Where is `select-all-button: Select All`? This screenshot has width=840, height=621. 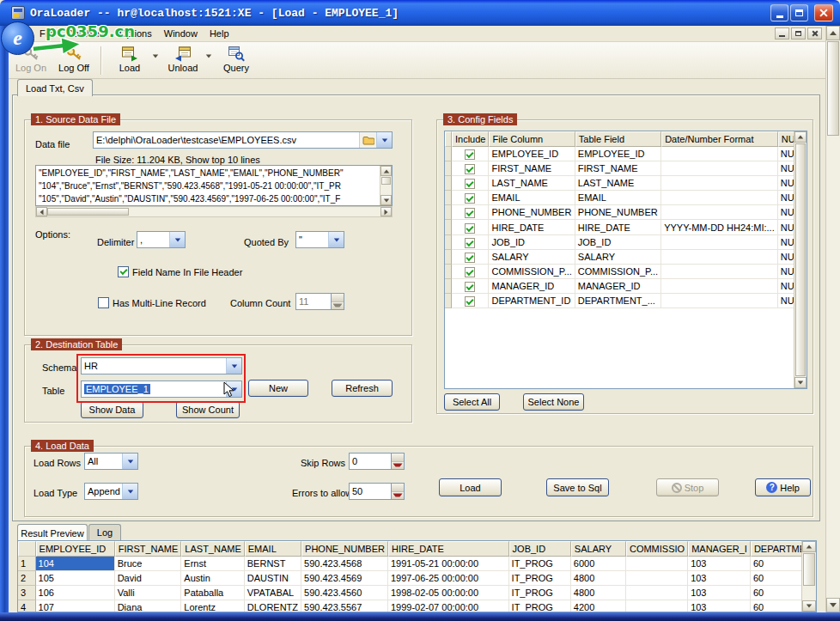
select-all-button: Select All is located at coordinates (472, 402).